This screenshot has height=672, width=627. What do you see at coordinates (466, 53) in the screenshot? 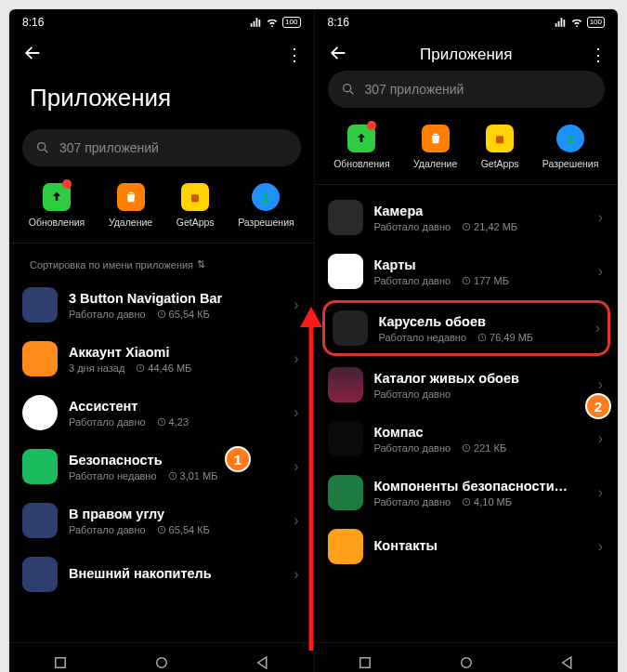
I see `app-bar: Приложения ⋮` at bounding box center [466, 53].